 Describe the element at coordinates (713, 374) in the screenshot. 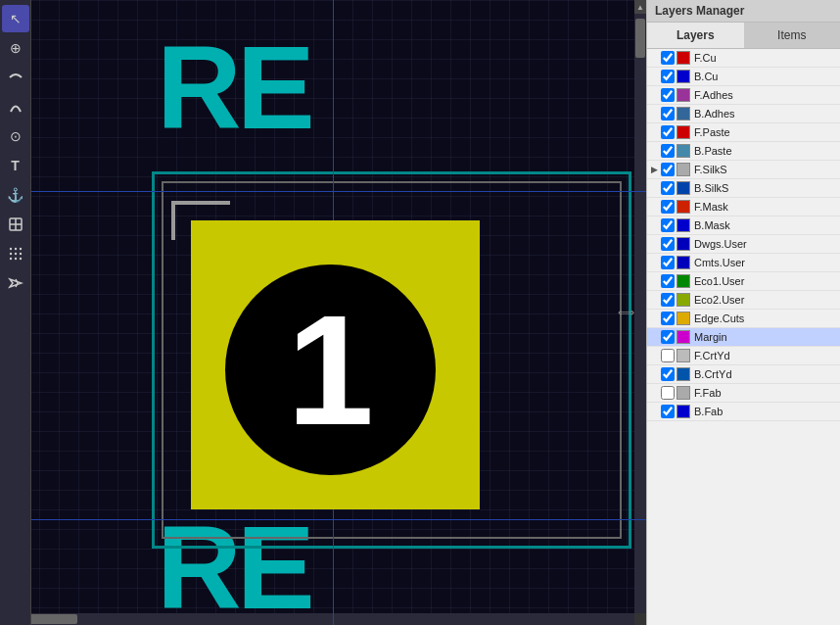

I see `layer-name-label: B.CrtYd` at that location.